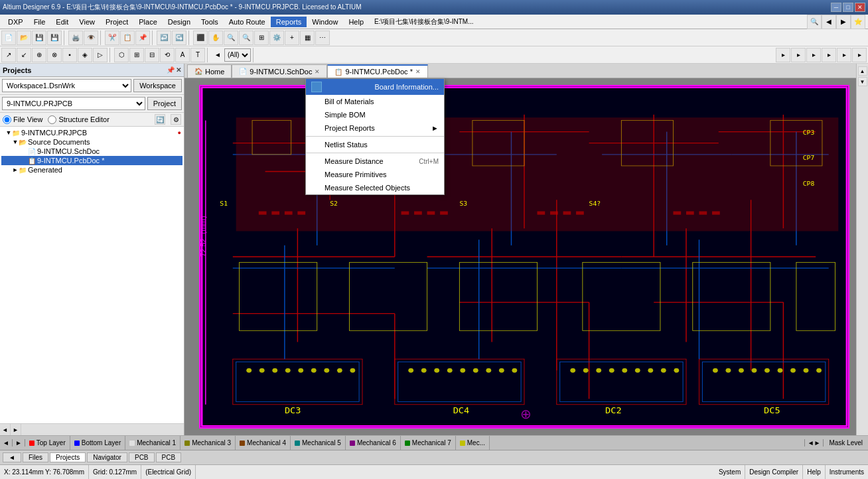 Image resolution: width=868 pixels, height=479 pixels. I want to click on layer-nav-arrows: ◄►, so click(814, 443).